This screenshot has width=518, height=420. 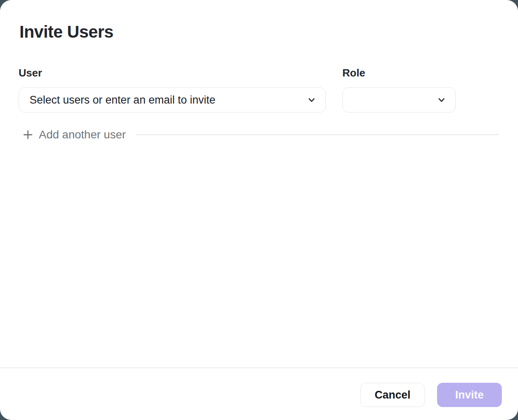 I want to click on user-select: Select users or enter an email to invite, so click(x=172, y=100).